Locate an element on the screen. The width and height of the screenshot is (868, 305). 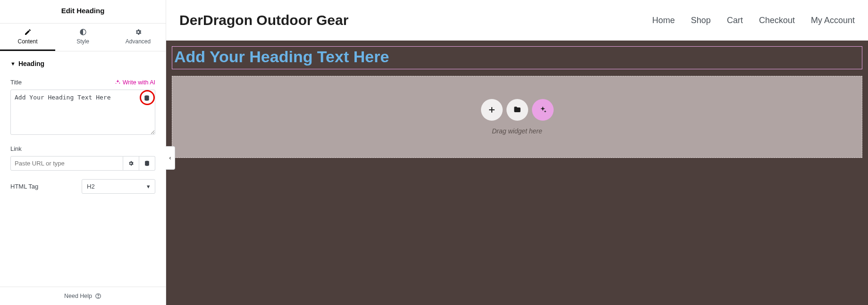
heading-preview-text: Add Your Heading Text Here is located at coordinates (517, 57).